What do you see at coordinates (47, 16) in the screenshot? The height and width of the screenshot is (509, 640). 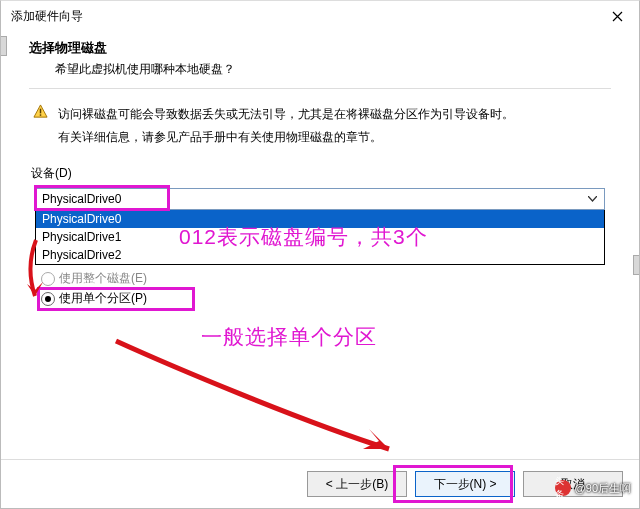 I see `window-title: 添加硬件向导` at bounding box center [47, 16].